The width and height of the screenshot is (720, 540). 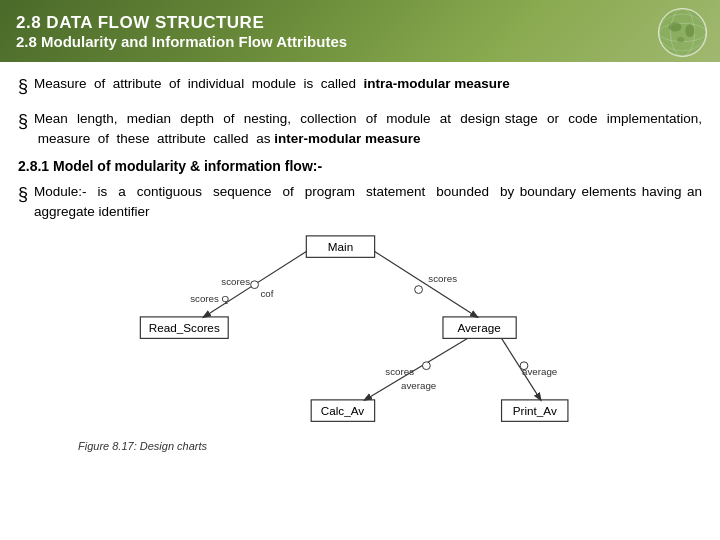 I want to click on sub-heading: 2.8.1 Model of modularity & information …, so click(x=360, y=166).